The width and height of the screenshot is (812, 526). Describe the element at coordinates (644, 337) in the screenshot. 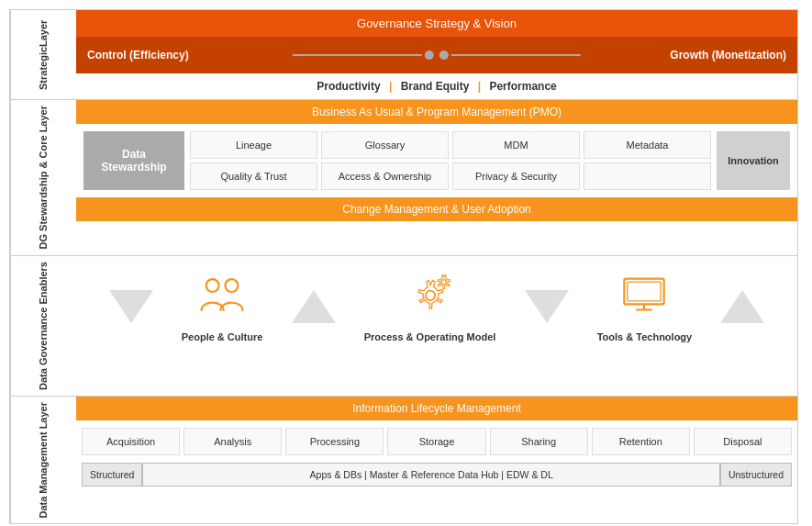

I see `tools-technology-label: Tools & Technology` at that location.